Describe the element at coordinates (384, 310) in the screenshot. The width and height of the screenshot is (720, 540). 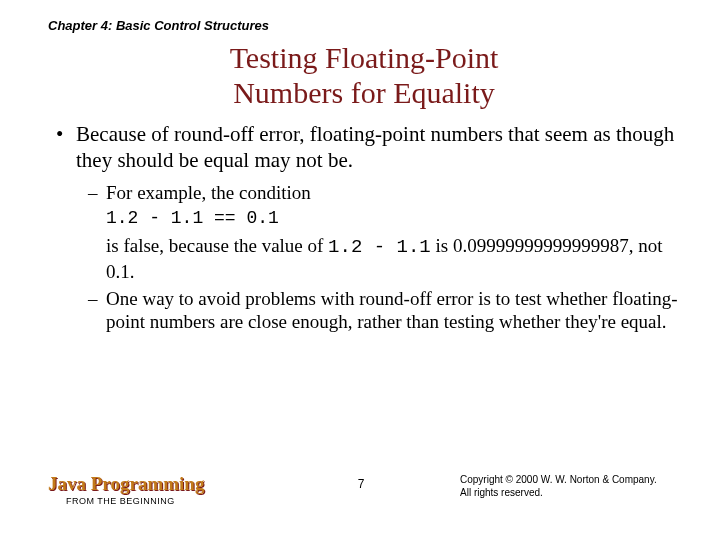
I see `bullet-level-2: – One way to avoid problems with round-o…` at that location.